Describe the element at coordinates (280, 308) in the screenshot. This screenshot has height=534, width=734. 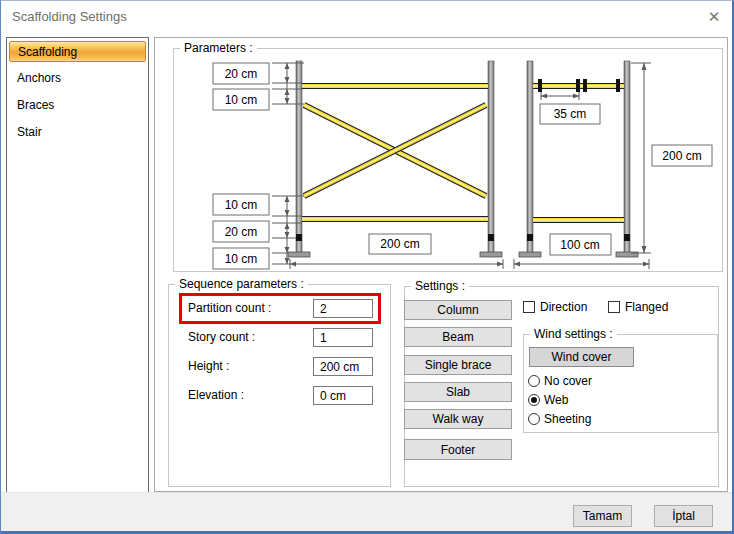
I see `partition-count-highlight` at that location.